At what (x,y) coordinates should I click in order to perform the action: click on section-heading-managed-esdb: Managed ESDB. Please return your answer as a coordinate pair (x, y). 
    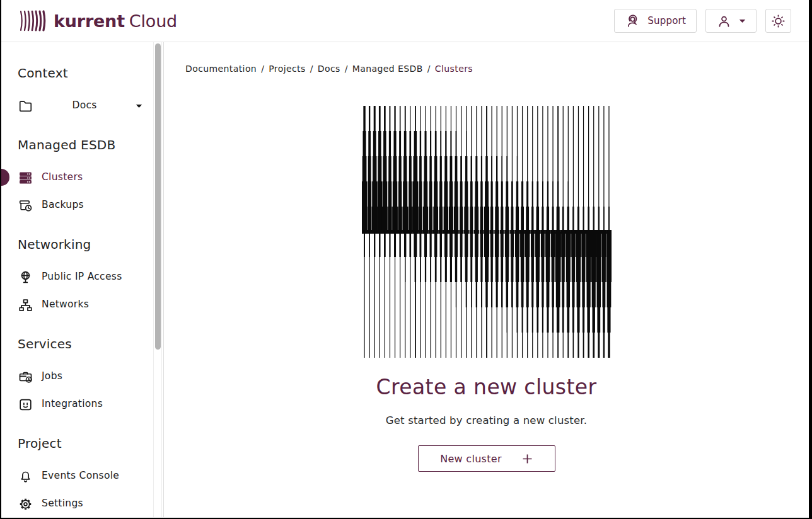
    Looking at the image, I should click on (81, 145).